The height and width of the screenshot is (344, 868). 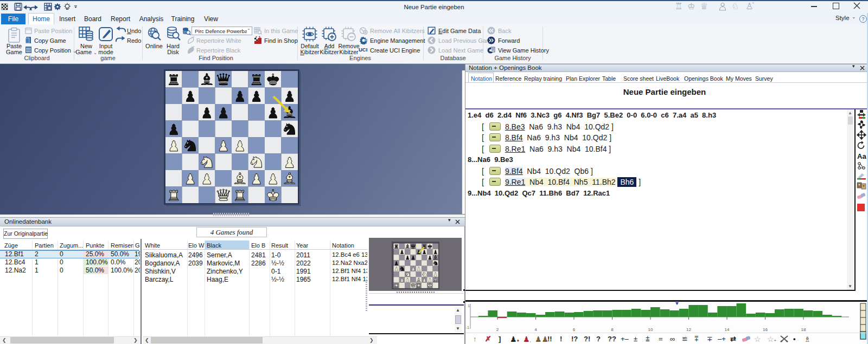 What do you see at coordinates (727, 329) in the screenshot?
I see `svg-text: 14` at bounding box center [727, 329].